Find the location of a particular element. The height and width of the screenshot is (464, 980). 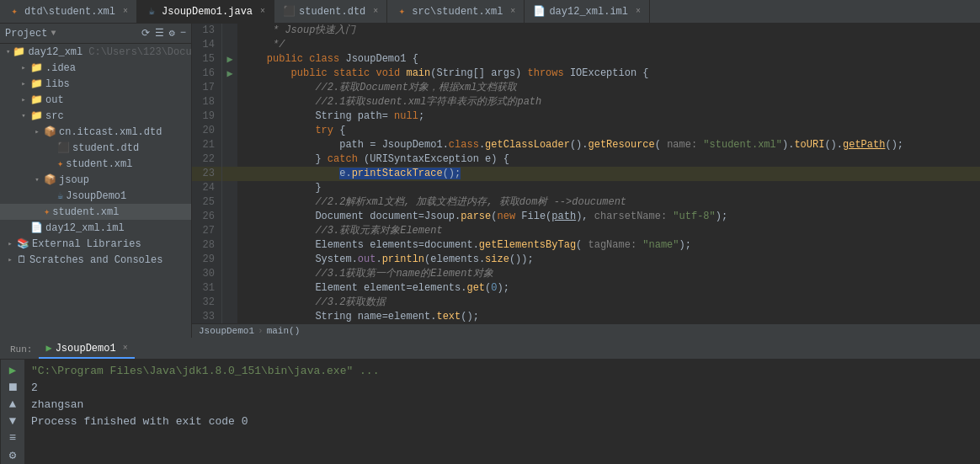

gear-icon: ⚙ is located at coordinates (172, 34).